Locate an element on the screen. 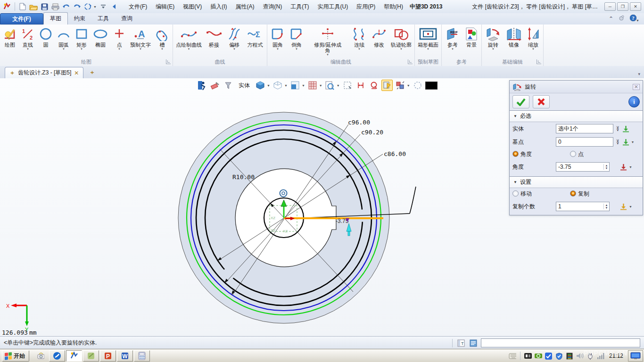  angle-input: -3.75 ▲▼ is located at coordinates (583, 167).